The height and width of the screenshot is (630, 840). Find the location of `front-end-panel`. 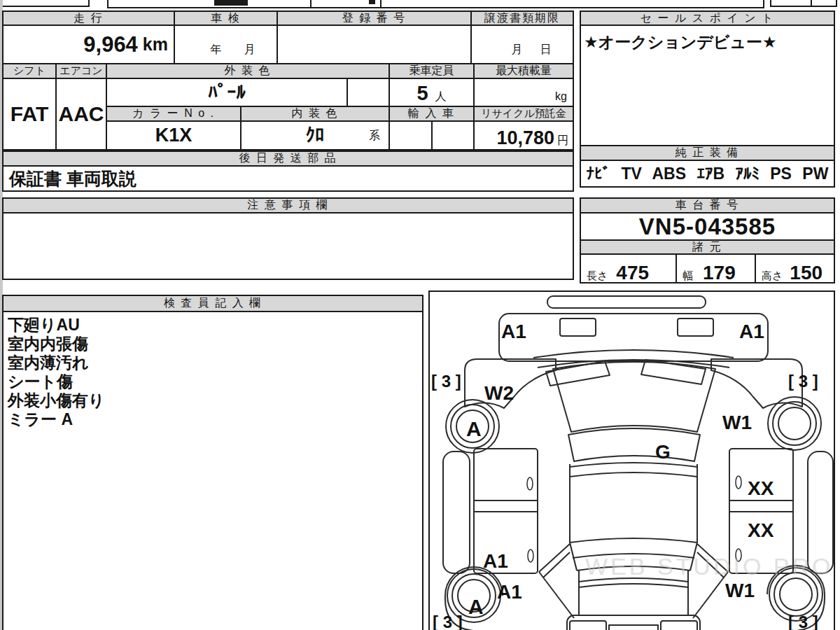

front-end-panel is located at coordinates (634, 337).